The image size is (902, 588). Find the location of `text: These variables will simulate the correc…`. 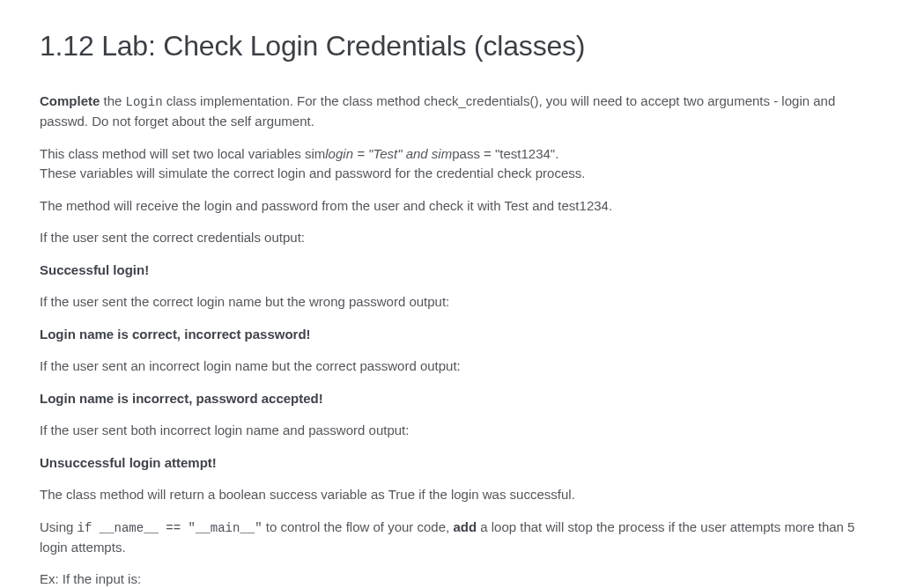

text: These variables will simulate the correc… is located at coordinates (312, 173).